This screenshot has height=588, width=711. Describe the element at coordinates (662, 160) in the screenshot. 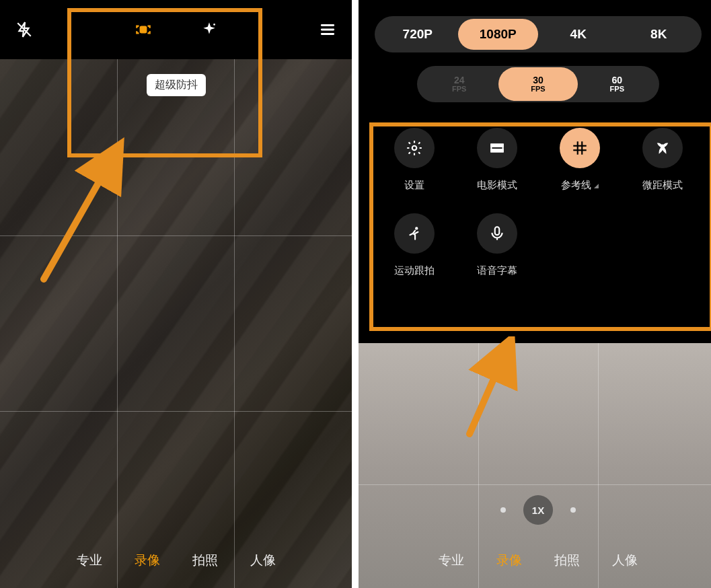

I see `option-macro-mode: 微距模式` at that location.